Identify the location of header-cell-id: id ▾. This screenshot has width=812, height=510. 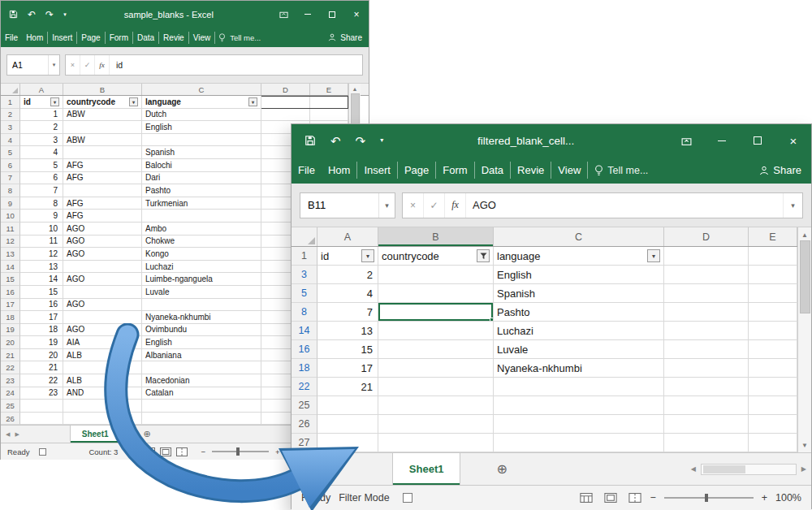
(348, 257).